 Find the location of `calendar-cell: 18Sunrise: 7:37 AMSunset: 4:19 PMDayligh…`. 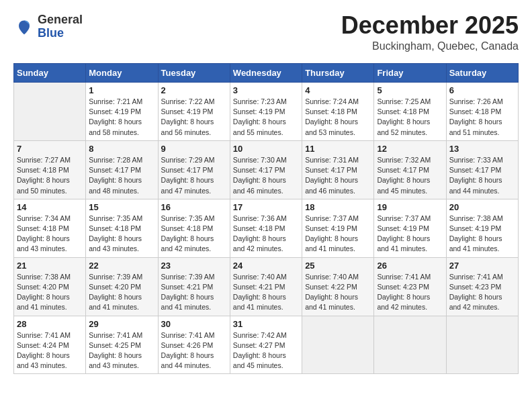

calendar-cell: 18Sunrise: 7:37 AMSunset: 4:19 PMDayligh… is located at coordinates (339, 228).